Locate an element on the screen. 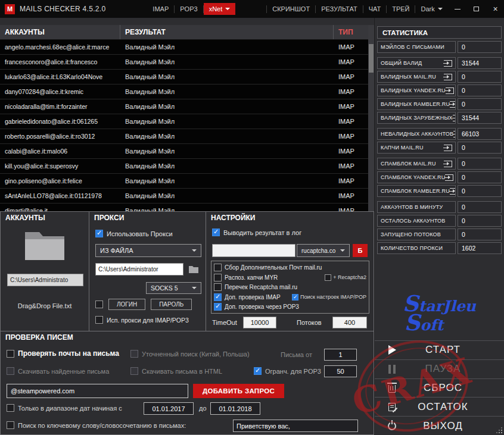 The height and width of the screenshot is (435, 504). settings-option-label: Доп. проверка IMAP is located at coordinates (253, 298).